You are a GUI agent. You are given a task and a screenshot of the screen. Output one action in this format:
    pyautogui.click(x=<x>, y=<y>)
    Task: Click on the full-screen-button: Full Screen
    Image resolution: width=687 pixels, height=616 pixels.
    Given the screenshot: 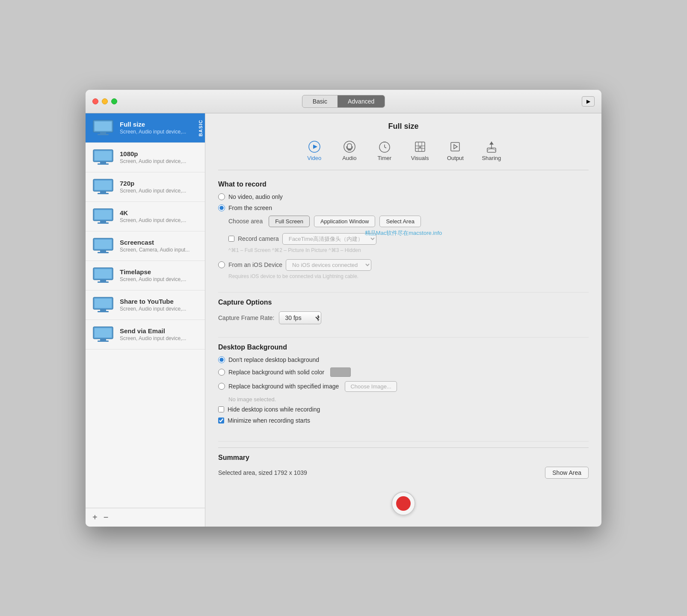 What is the action you would take?
    pyautogui.click(x=289, y=222)
    